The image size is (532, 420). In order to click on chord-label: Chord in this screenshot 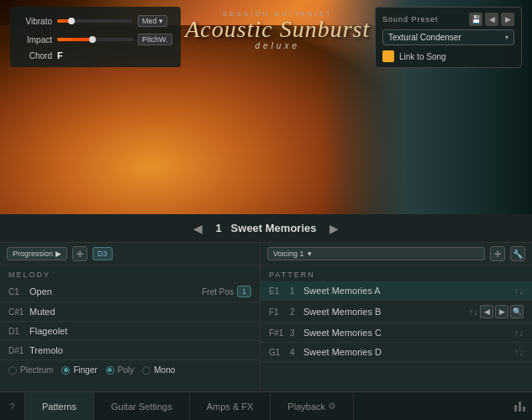, I will do `click(35, 55)`.